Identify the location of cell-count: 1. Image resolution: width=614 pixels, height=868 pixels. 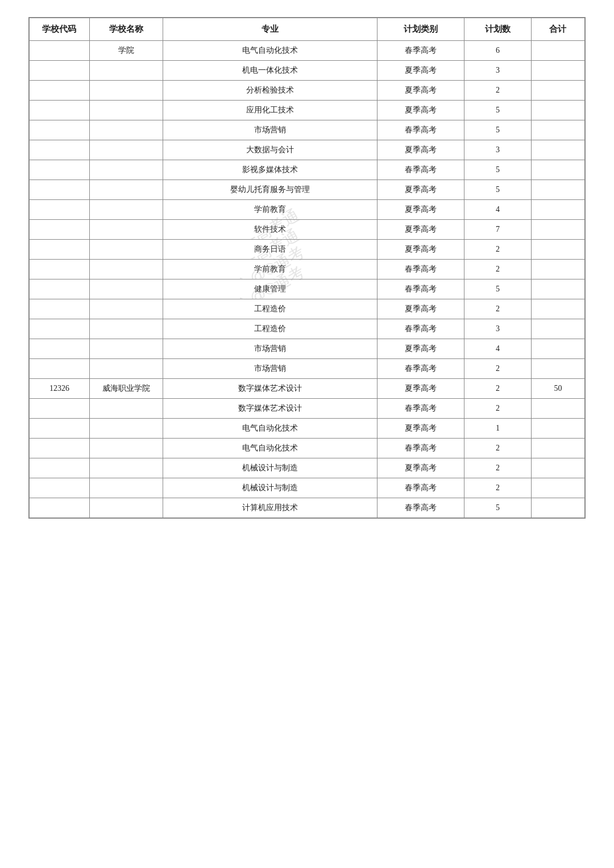
(498, 428).